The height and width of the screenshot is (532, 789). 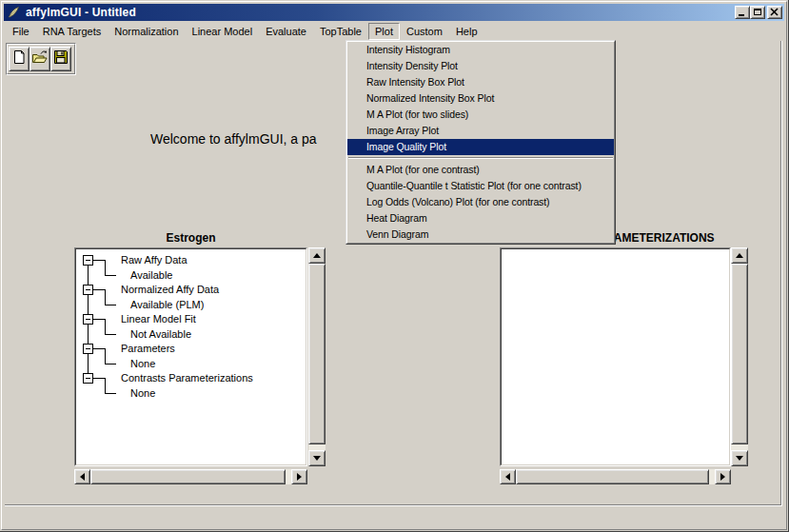 I want to click on plot-menu-item-quantile-quantile-t-statistic-plot-for-one-contrast: Quantile-Quantile t Statistic Plot (for …, so click(x=481, y=187).